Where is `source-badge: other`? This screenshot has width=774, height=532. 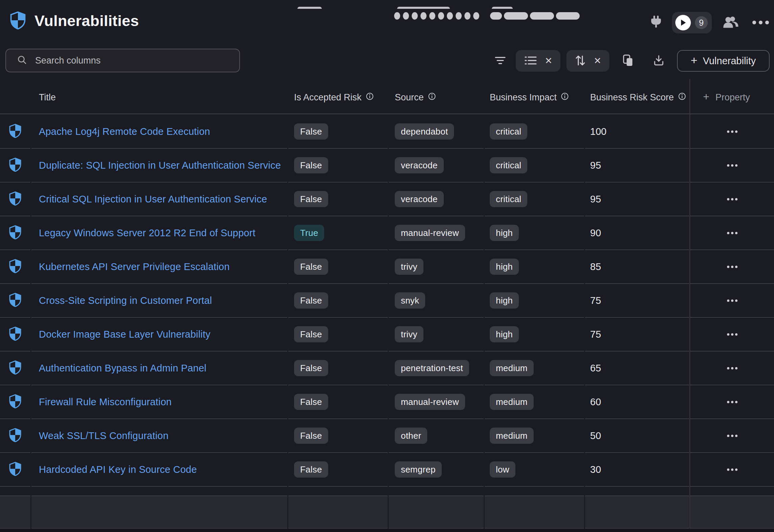
source-badge: other is located at coordinates (411, 436).